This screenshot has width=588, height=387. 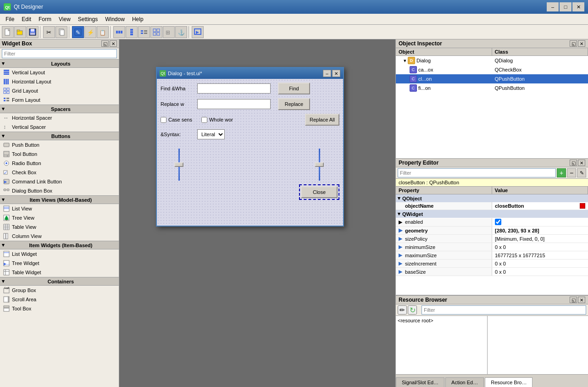 What do you see at coordinates (60, 263) in the screenshot?
I see `widget-tree-widget: ▶— Tree Widget` at bounding box center [60, 263].